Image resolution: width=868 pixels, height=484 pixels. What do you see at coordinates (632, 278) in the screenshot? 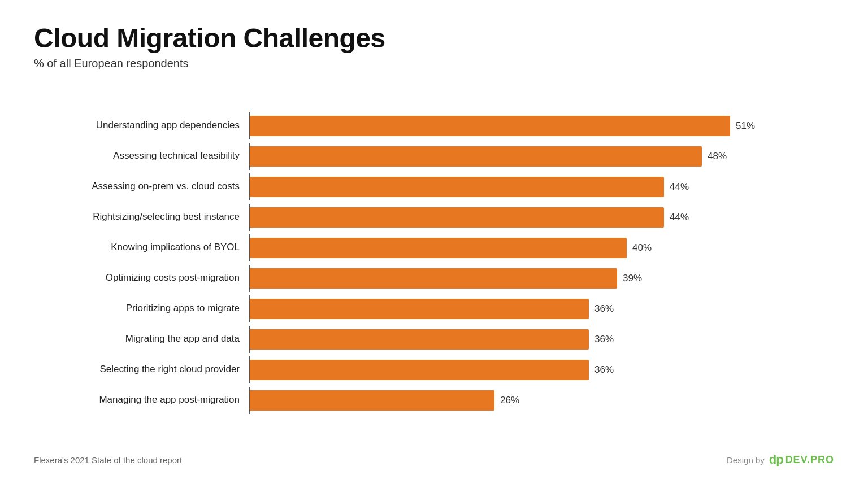
I see `bar-value-label: 39%` at bounding box center [632, 278].